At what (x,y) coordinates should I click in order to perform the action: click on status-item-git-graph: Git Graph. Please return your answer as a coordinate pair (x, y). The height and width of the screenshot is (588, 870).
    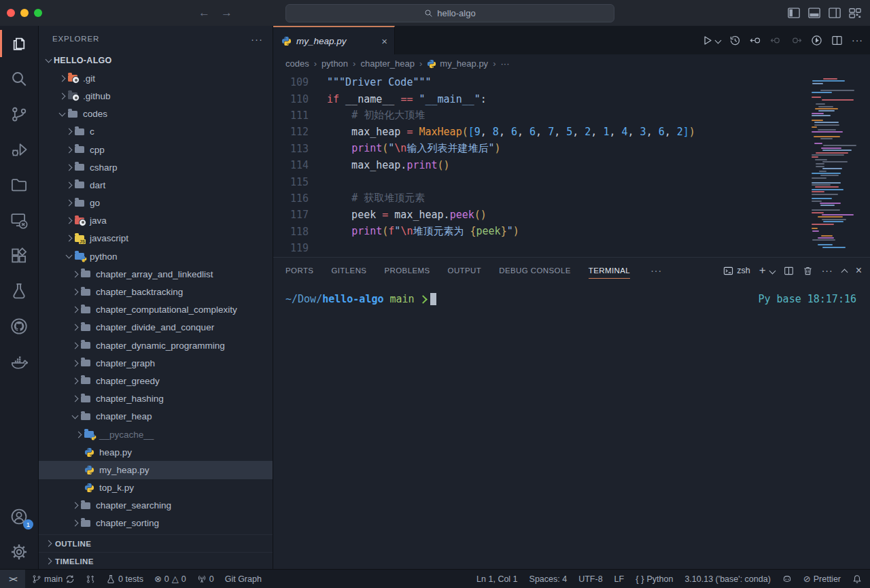
    Looking at the image, I should click on (243, 579).